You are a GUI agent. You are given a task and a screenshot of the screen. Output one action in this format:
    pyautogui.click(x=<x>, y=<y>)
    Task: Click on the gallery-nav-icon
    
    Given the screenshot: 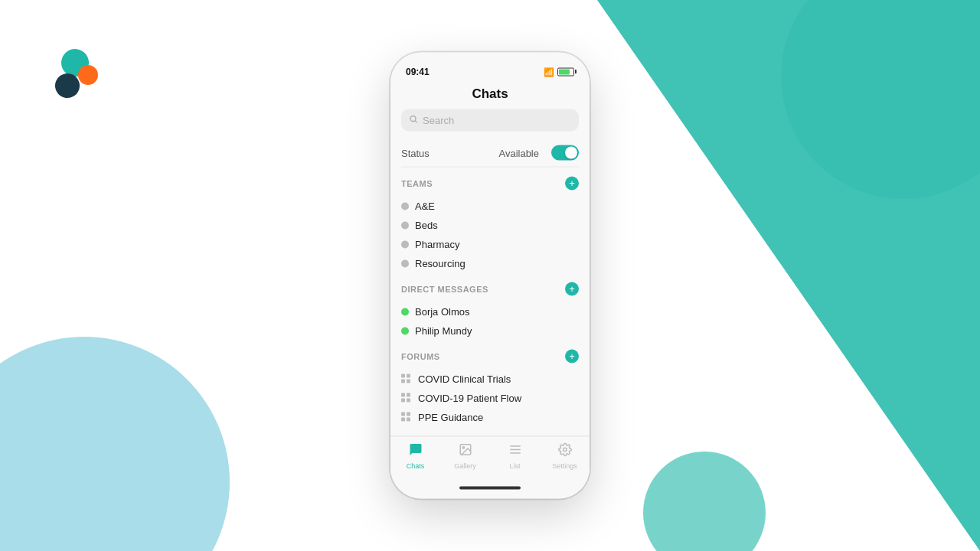 What is the action you would take?
    pyautogui.click(x=466, y=452)
    